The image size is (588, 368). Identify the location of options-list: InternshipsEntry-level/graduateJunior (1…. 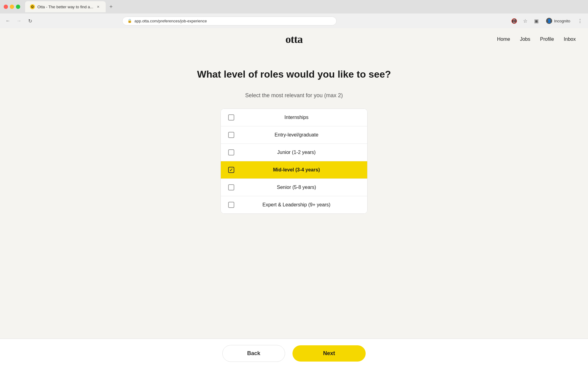
(294, 161).